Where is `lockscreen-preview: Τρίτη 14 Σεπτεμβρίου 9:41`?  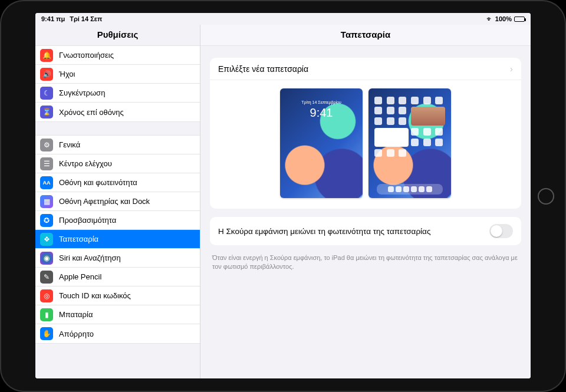
lockscreen-preview: Τρίτη 14 Σεπτεμβρίου 9:41 is located at coordinates (321, 143).